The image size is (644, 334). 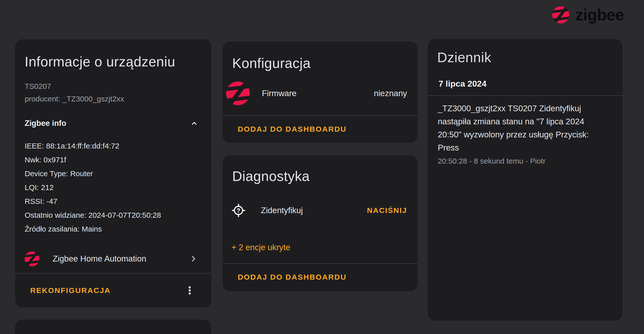 I want to click on partial-card, so click(x=113, y=327).